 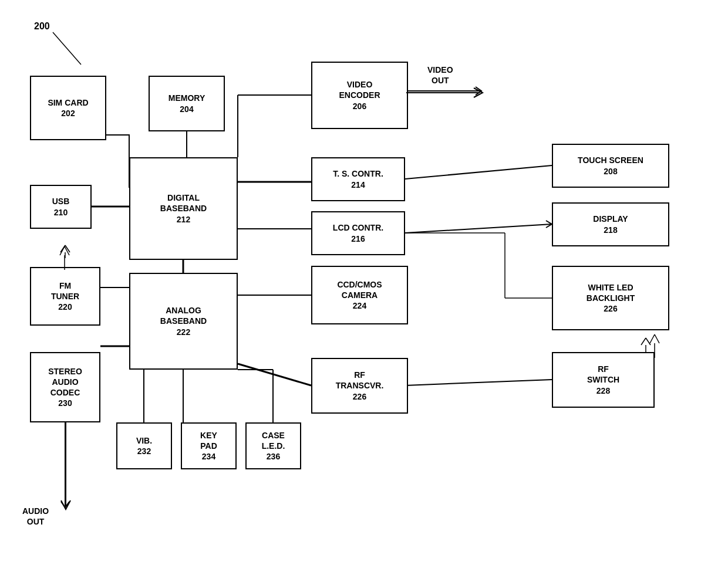 I want to click on video-encoder-block: VIDEOENCODER206, so click(x=359, y=95).